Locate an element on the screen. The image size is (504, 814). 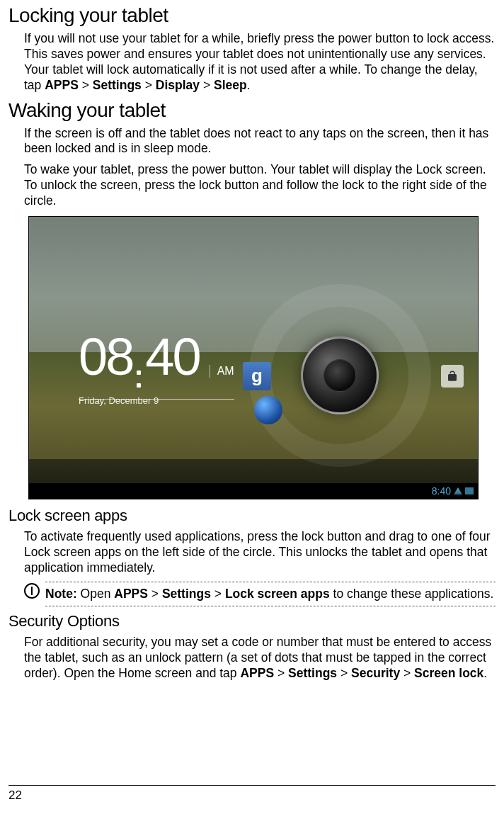
breadcrumb-screenlock: Screen lock is located at coordinates (449, 673).